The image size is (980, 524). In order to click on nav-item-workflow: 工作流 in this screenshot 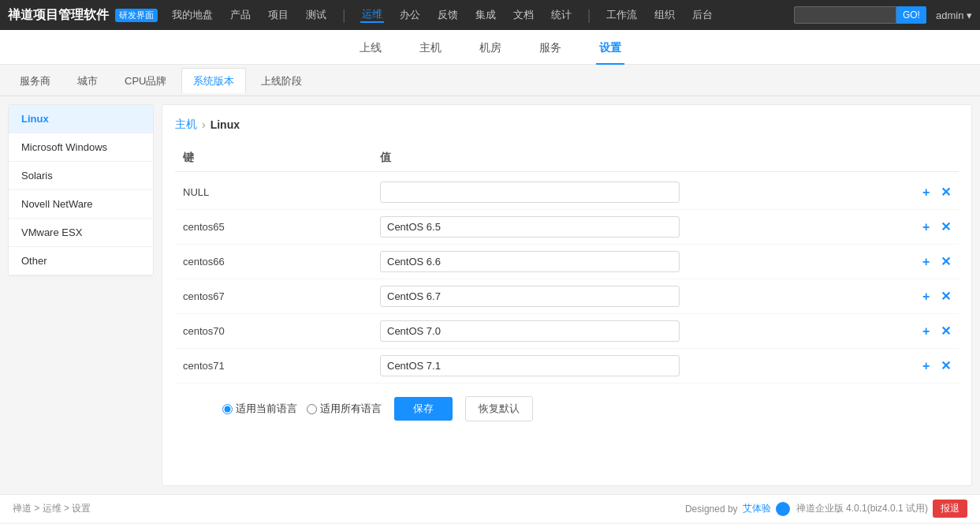, I will do `click(621, 15)`.